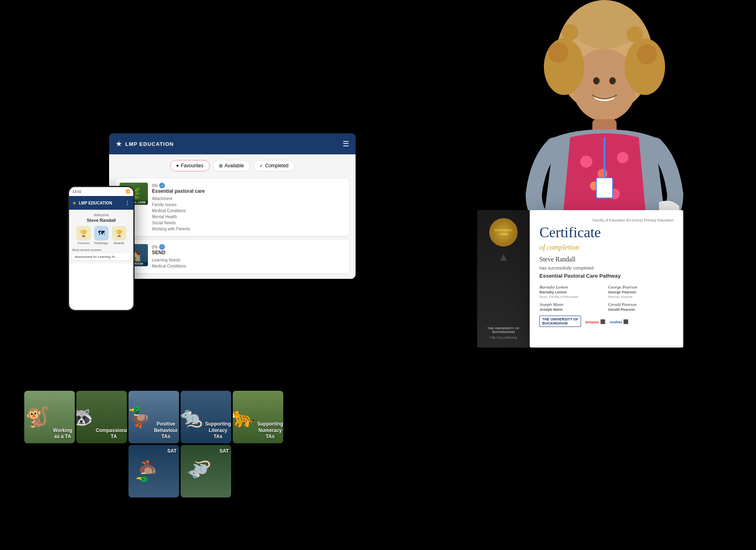 The width and height of the screenshot is (756, 550). What do you see at coordinates (274, 166) in the screenshot?
I see `tab-completed: ✓ Completed` at bounding box center [274, 166].